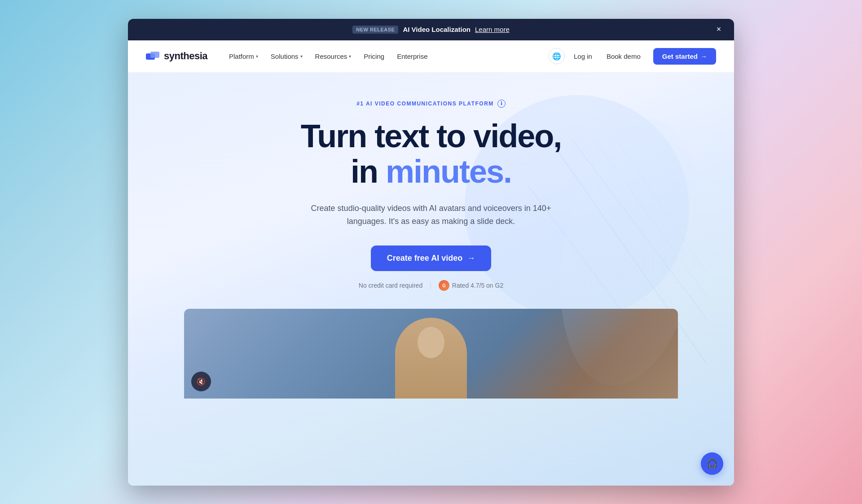 This screenshot has width=862, height=504. What do you see at coordinates (290, 57) in the screenshot?
I see `nav-left: synthesia Platform ▾ Solutions ▾ Resourc…` at bounding box center [290, 57].